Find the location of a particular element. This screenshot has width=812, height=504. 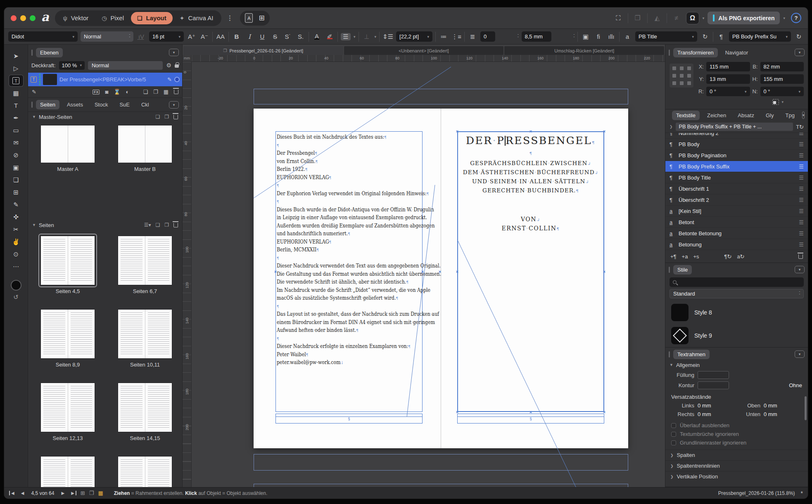

warning-grid-icon: ▦ is located at coordinates (100, 493).